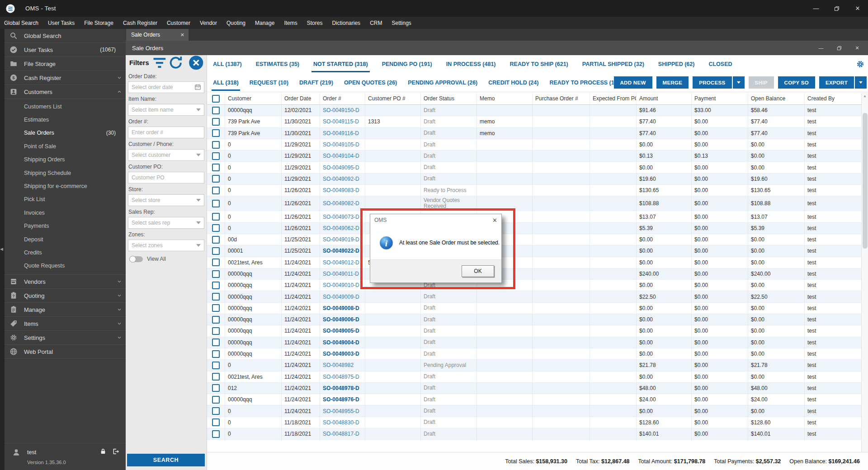 Image resolution: width=868 pixels, height=470 pixels. Describe the element at coordinates (534, 134) in the screenshot. I see `table-row: 739 Park Ave11/30/2021SO-0049116-DDraftm…` at that location.